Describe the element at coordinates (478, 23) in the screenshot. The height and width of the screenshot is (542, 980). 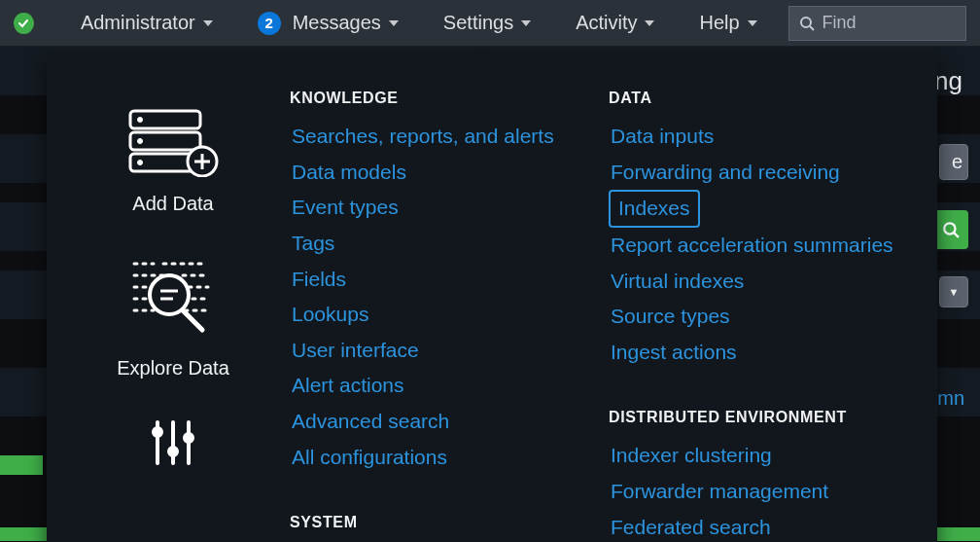
I see `nav-settings-label: Settings` at that location.